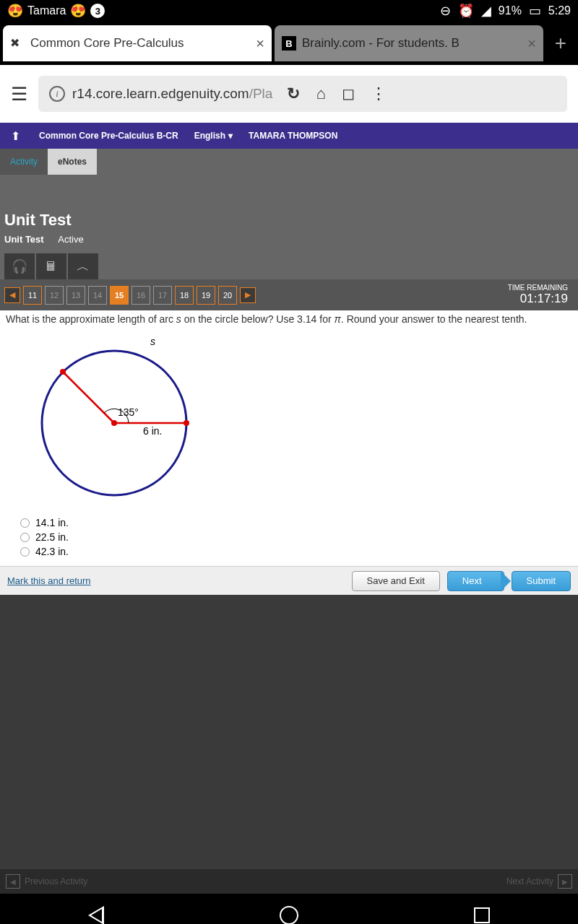  What do you see at coordinates (56, 881) in the screenshot?
I see `prev-activity-label: Previous Activity` at bounding box center [56, 881].